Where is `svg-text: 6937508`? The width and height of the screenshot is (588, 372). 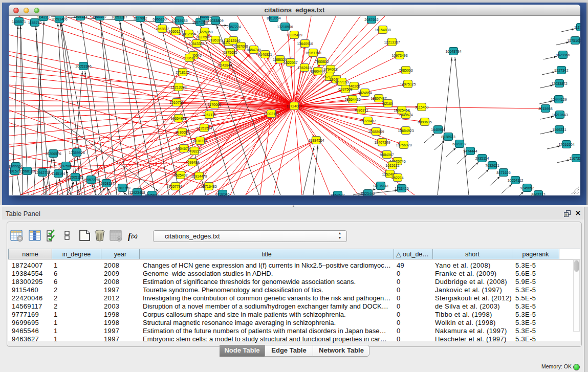
svg-text: 6937508 is located at coordinates (345, 89).